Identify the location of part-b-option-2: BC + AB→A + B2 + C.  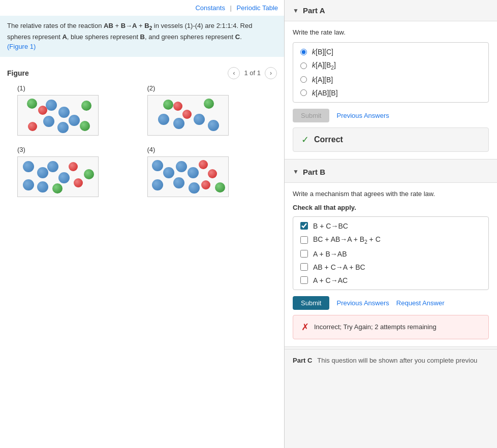
(391, 240).